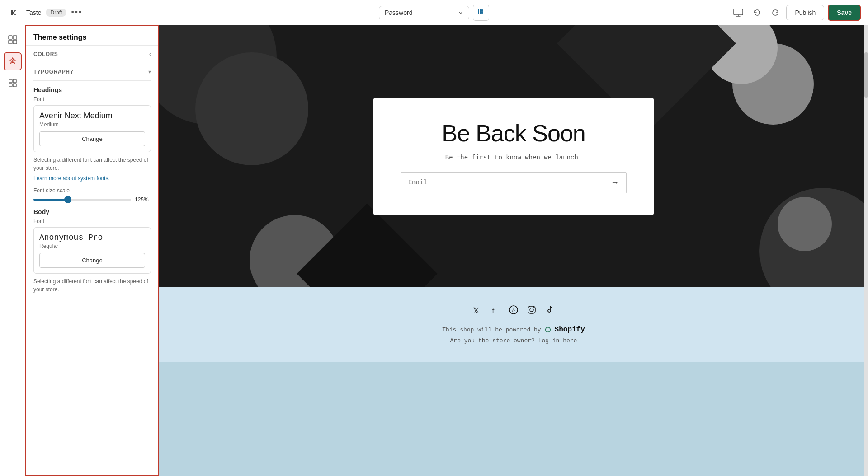  Describe the element at coordinates (33, 13) in the screenshot. I see `store-name: Taste` at that location.